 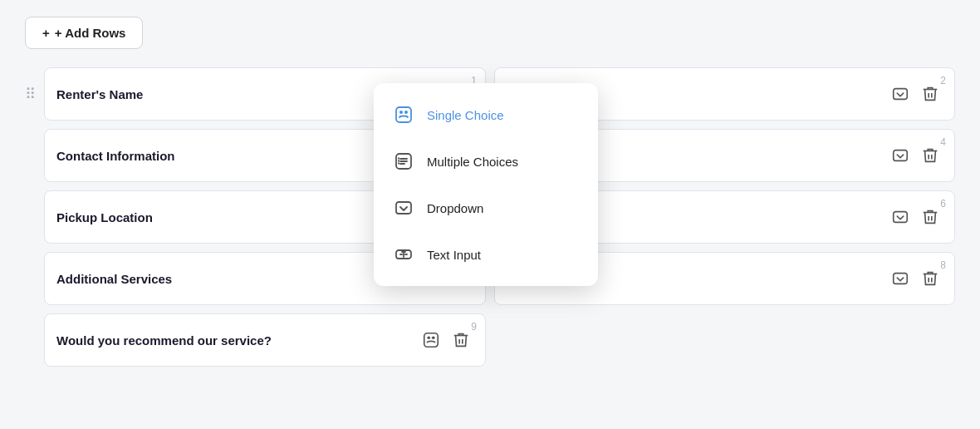 What do you see at coordinates (30, 94) in the screenshot?
I see `drag-handle-1: ⠿` at bounding box center [30, 94].